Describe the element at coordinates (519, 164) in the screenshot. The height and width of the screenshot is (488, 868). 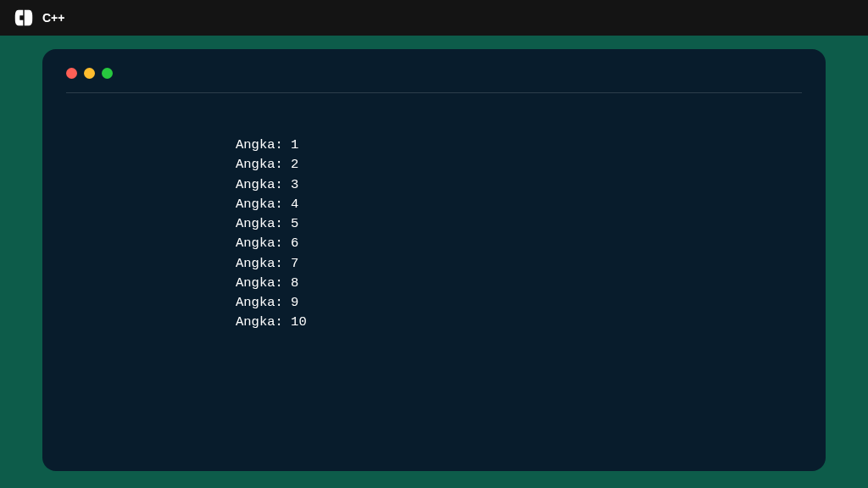
I see `output-line: Angka: 2` at that location.